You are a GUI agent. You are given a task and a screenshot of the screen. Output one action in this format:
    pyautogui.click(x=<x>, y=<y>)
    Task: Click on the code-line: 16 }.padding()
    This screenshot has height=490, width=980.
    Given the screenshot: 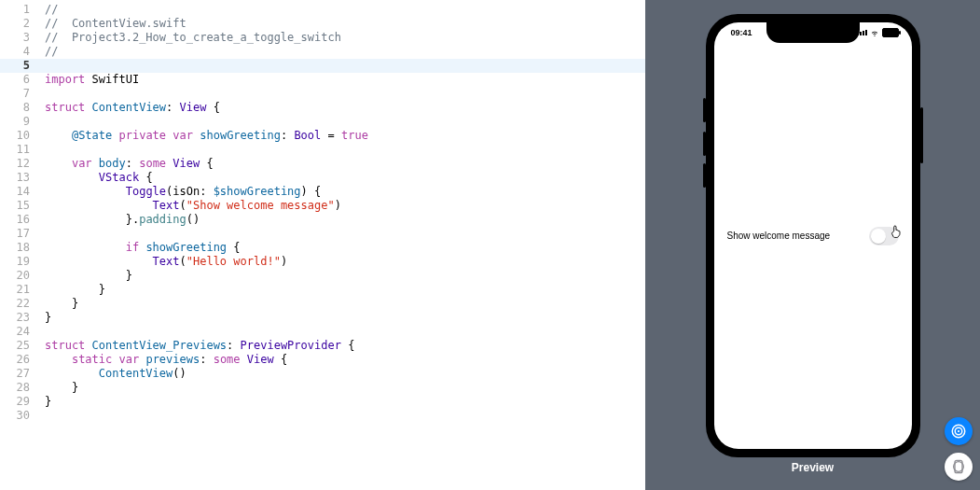 What is the action you would take?
    pyautogui.click(x=323, y=220)
    